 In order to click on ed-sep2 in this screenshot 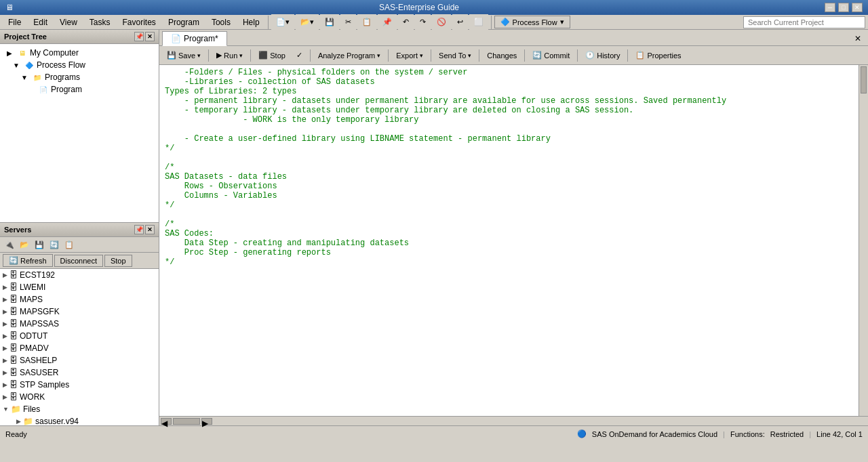, I will do `click(251, 56)`.